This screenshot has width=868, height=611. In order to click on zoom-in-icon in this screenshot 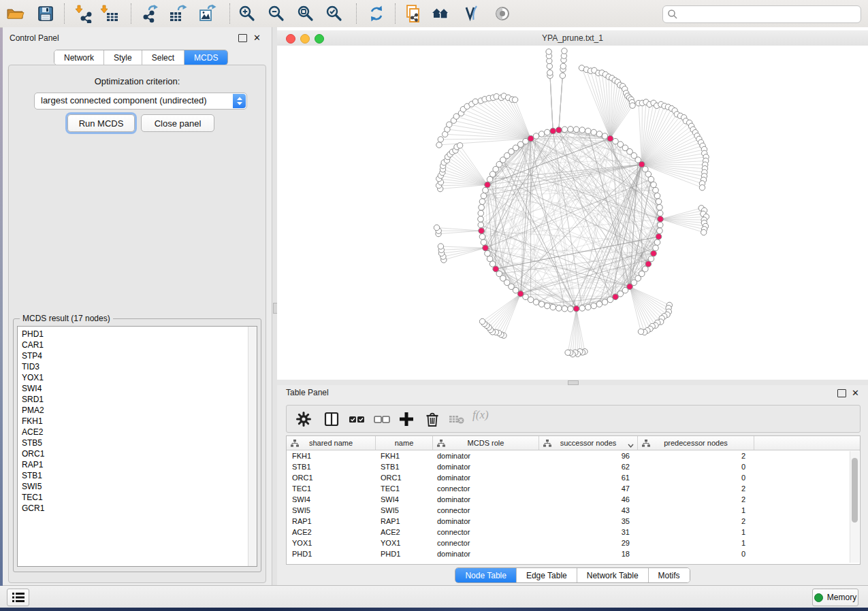, I will do `click(247, 14)`.